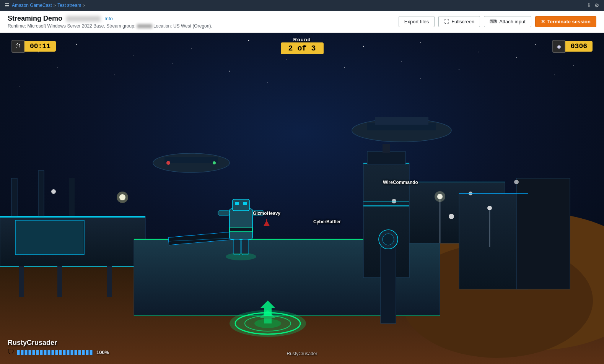  What do you see at coordinates (110, 18) in the screenshot?
I see `header-title-row: Streaming Demo Info` at bounding box center [110, 18].